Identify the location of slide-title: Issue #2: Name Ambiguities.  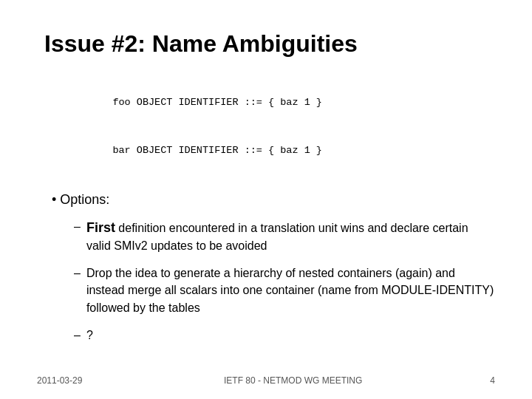
(270, 44).